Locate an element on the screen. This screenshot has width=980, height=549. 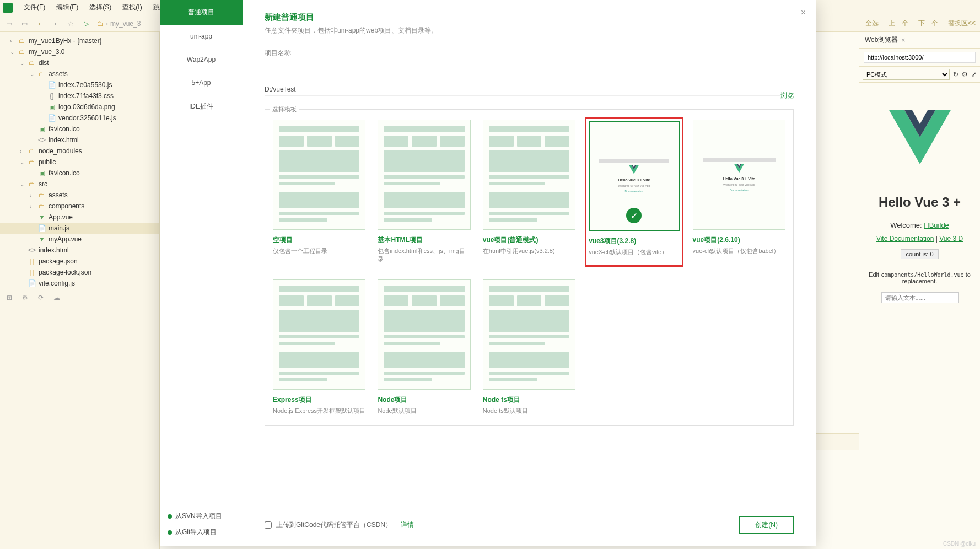
tree-vendorjs: 📄vendor.3256011e.js is located at coordinates (79, 118).